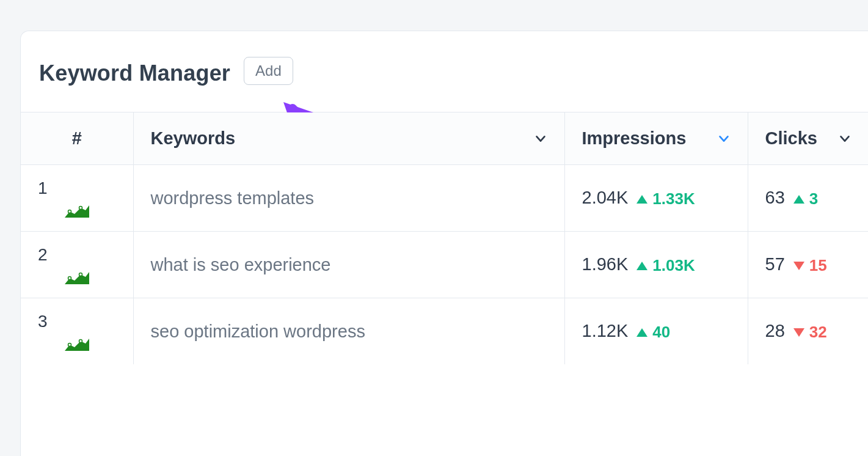  What do you see at coordinates (349, 139) in the screenshot?
I see `column-header-keywords: Keywords` at bounding box center [349, 139].